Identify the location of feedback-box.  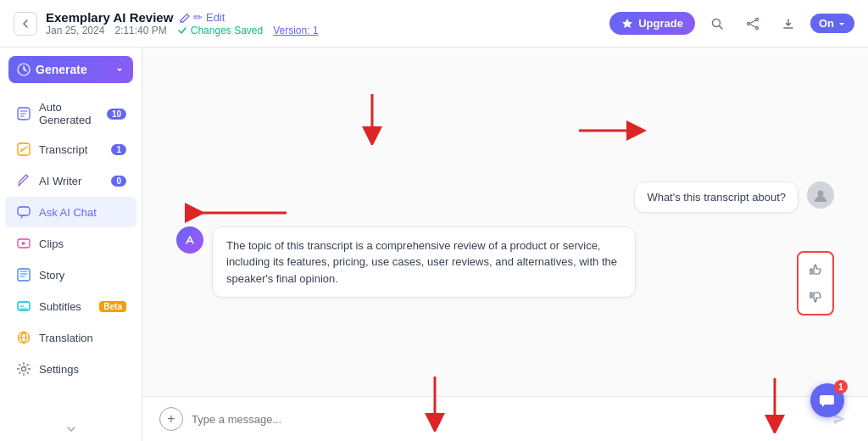
(815, 283).